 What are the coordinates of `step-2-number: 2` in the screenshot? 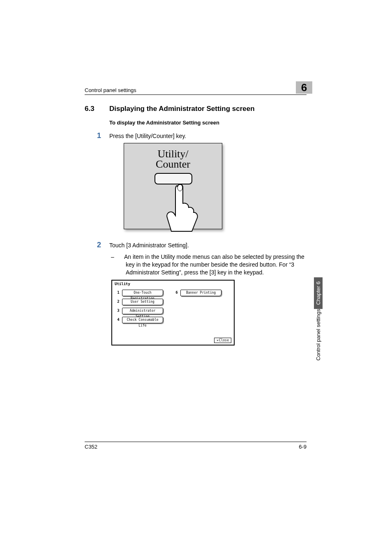 It's located at (99, 245).